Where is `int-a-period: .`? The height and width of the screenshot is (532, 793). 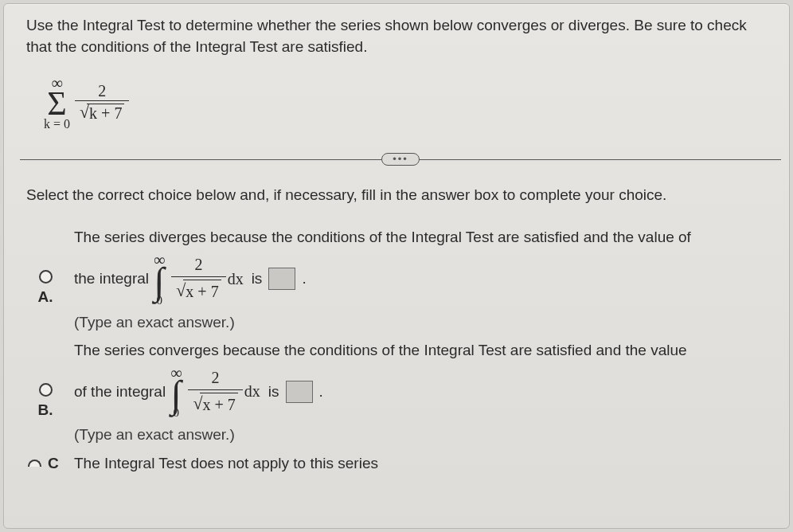 int-a-period: . is located at coordinates (304, 279).